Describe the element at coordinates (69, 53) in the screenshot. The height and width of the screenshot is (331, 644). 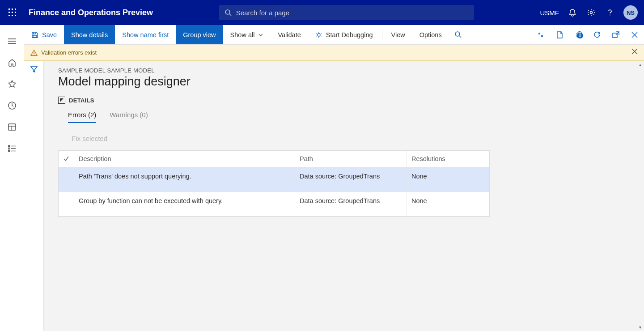
I see `warning-message: Validation errors exist` at that location.